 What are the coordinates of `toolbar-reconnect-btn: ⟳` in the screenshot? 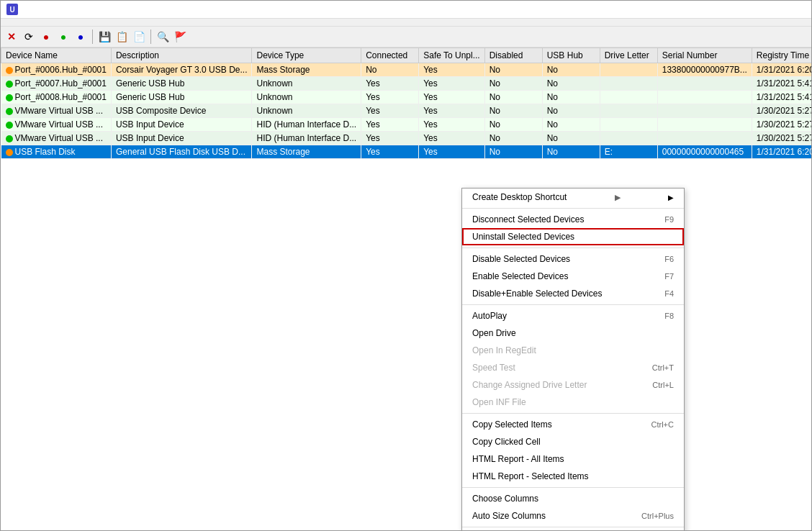 It's located at (29, 37).